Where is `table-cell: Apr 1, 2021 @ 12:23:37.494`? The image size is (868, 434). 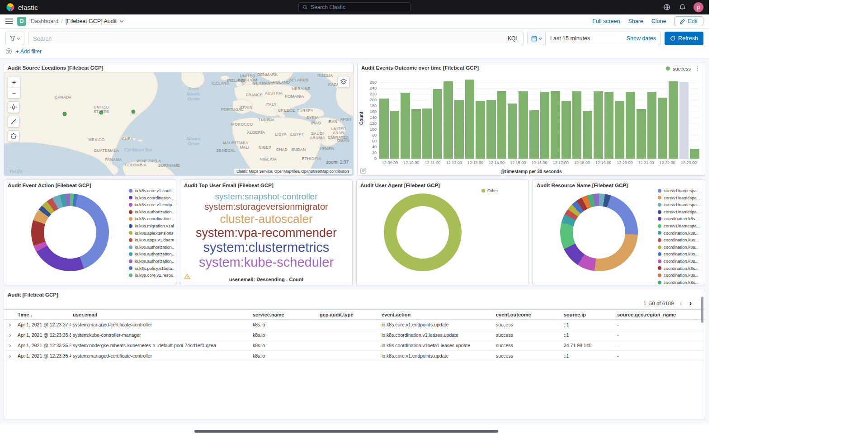
table-cell: Apr 1, 2021 @ 12:23:37.494 is located at coordinates (43, 325).